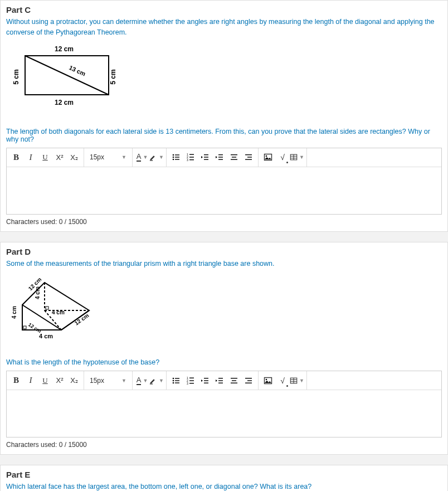  What do you see at coordinates (224, 181) in the screenshot?
I see `part-c-editor: B I U X² X₂ 15px ▼ A▼ ▼` at bounding box center [224, 181].